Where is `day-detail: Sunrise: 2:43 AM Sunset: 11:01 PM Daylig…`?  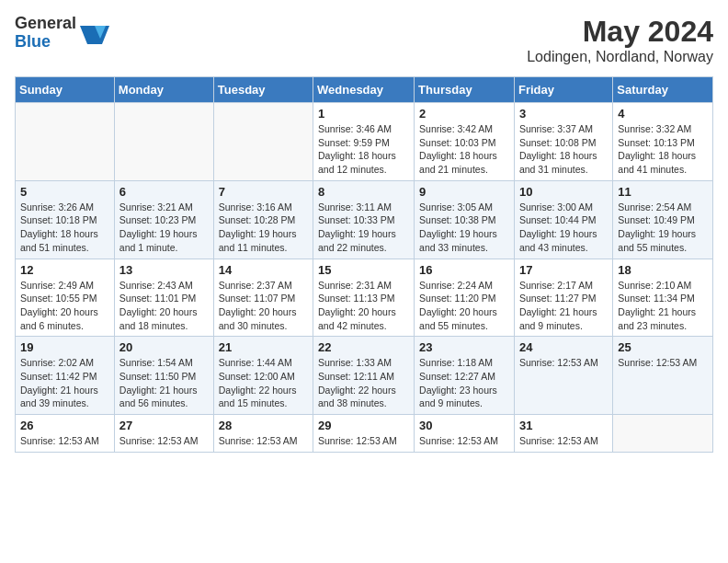
day-detail: Sunrise: 2:43 AM Sunset: 11:01 PM Daylig… is located at coordinates (164, 305).